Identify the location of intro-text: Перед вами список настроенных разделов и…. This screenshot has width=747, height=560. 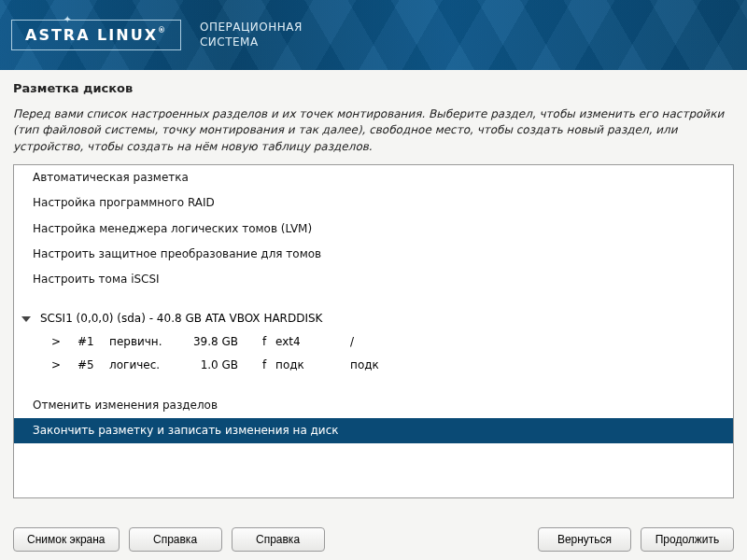
(374, 131).